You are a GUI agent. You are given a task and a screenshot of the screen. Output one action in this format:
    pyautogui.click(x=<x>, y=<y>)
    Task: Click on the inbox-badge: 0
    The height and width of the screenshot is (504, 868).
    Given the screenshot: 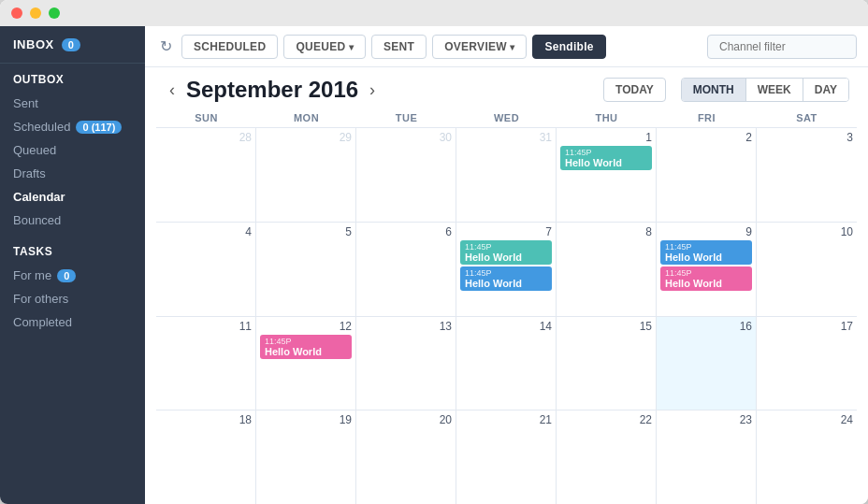 What is the action you would take?
    pyautogui.click(x=71, y=45)
    